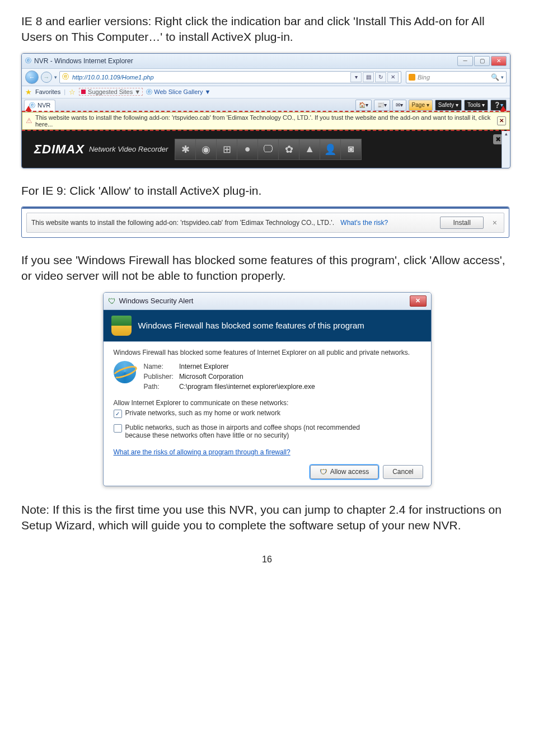 Image resolution: width=534 pixels, height=756 pixels. Describe the element at coordinates (456, 77) in the screenshot. I see `search-box: Bing 🔍 ▾` at that location.